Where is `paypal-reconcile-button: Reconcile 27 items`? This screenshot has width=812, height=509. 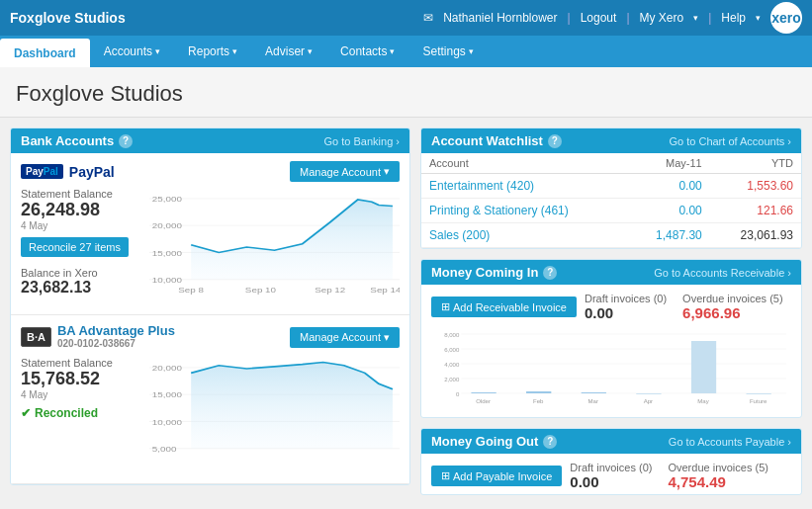
paypal-reconcile-button: Reconcile 27 items is located at coordinates (75, 247).